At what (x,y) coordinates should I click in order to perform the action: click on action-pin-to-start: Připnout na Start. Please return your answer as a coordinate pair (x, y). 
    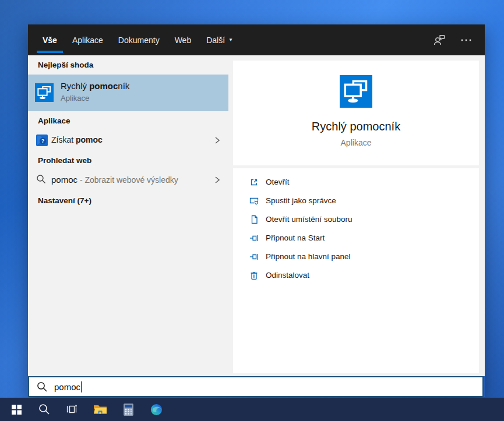
    Looking at the image, I should click on (356, 238).